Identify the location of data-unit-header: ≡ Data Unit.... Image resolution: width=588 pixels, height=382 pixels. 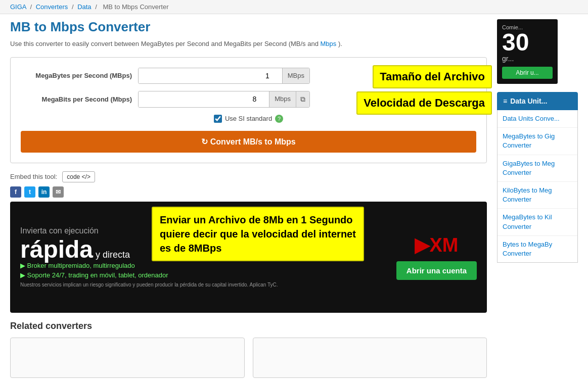
(537, 101).